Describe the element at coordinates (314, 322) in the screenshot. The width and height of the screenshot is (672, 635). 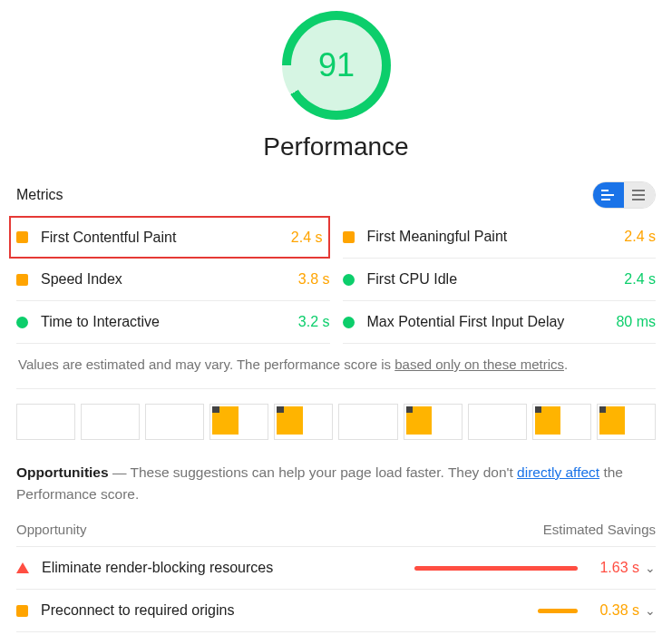
I see `metric-value: 3.2 s` at that location.